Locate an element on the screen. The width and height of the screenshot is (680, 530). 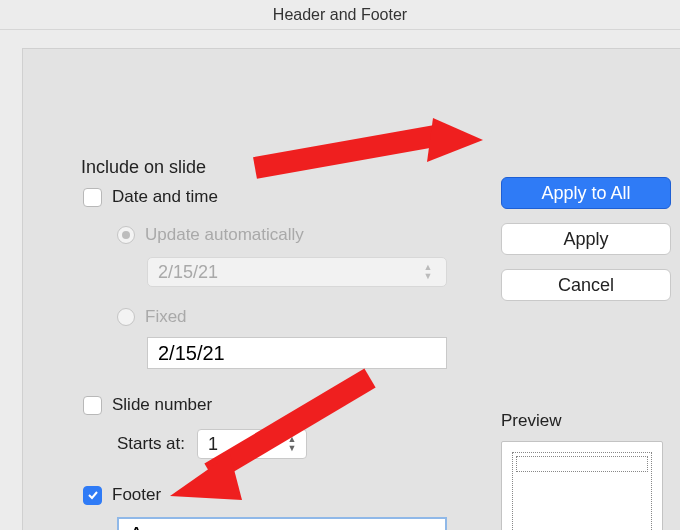
preview-thumbnail is located at coordinates (582, 486).